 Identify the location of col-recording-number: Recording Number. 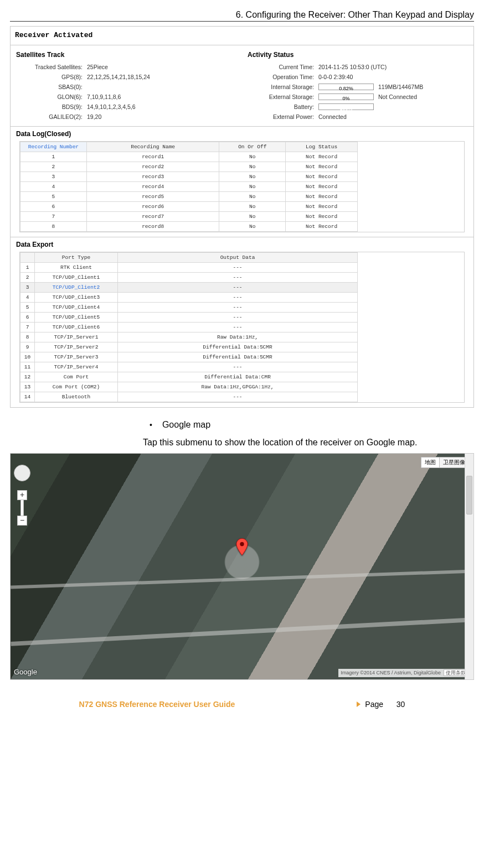
(54, 147).